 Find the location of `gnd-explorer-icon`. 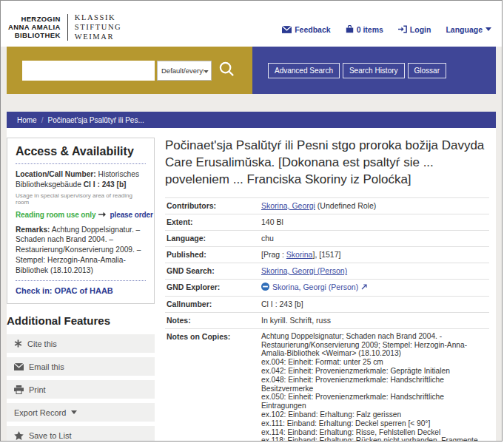

gnd-explorer-icon is located at coordinates (265, 288).